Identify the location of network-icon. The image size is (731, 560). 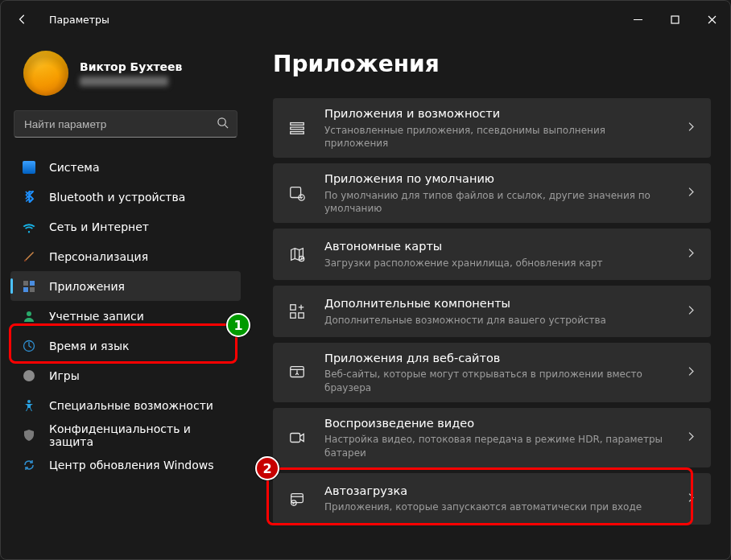
(29, 227).